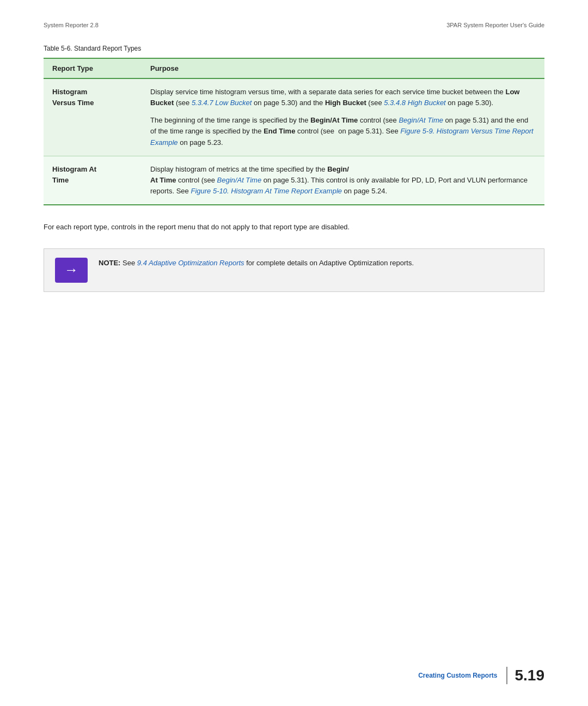  I want to click on row2-link-begin-at: Begin/At Time, so click(240, 180).